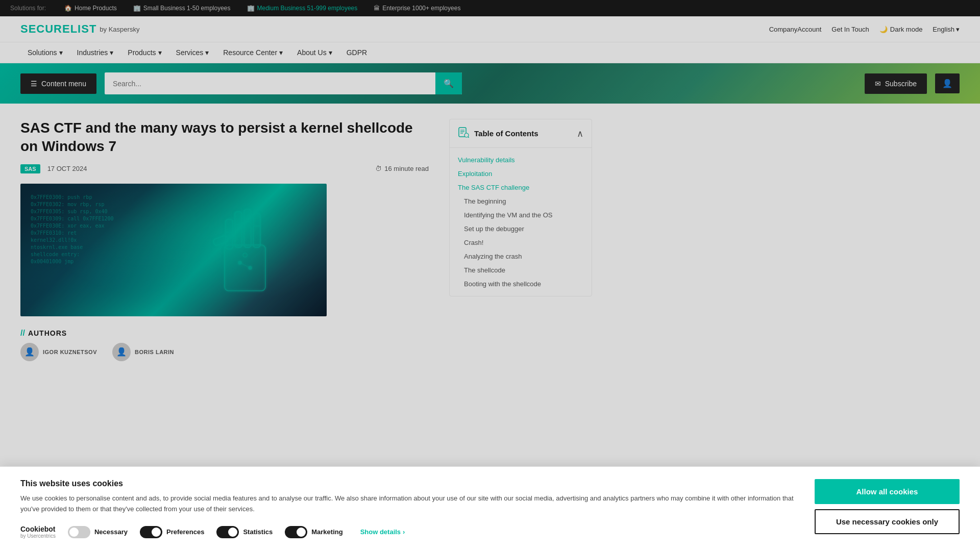 This screenshot has height=551, width=980. What do you see at coordinates (449, 84) in the screenshot?
I see `search-icon: 🔍` at bounding box center [449, 84].